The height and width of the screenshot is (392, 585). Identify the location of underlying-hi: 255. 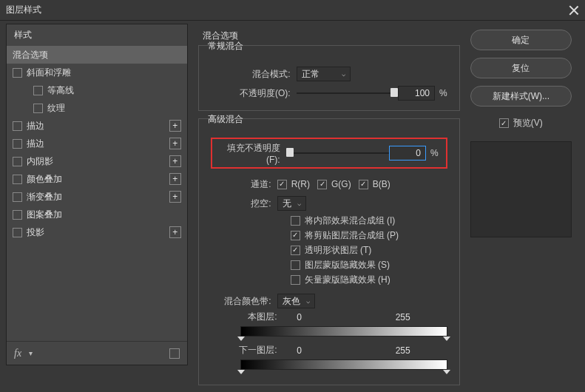
(403, 351).